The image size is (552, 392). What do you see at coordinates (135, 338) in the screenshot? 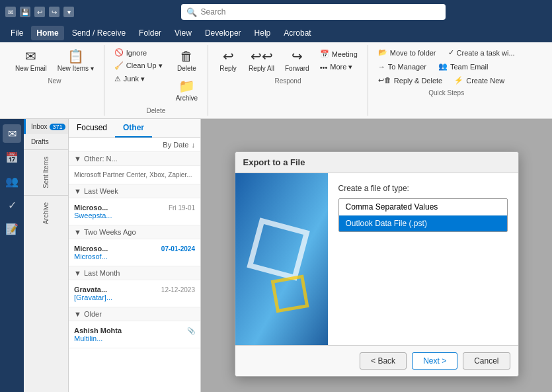
I see `email-subject: Multilin...` at bounding box center [135, 338].